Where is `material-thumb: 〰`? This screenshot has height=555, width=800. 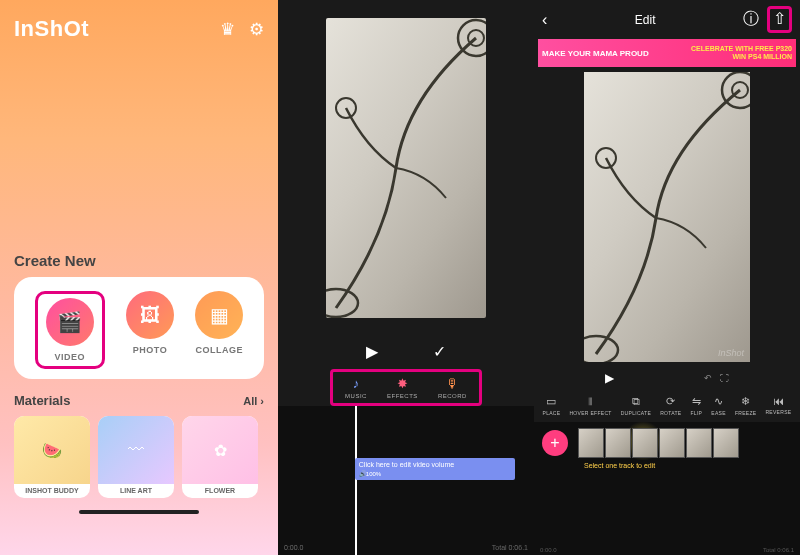
material-thumb: 〰 is located at coordinates (136, 450).